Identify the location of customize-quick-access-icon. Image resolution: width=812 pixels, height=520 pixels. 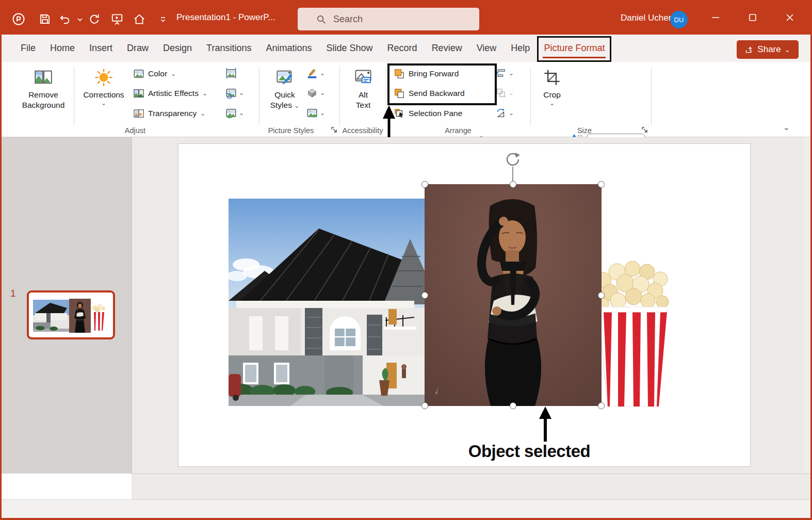
(160, 19).